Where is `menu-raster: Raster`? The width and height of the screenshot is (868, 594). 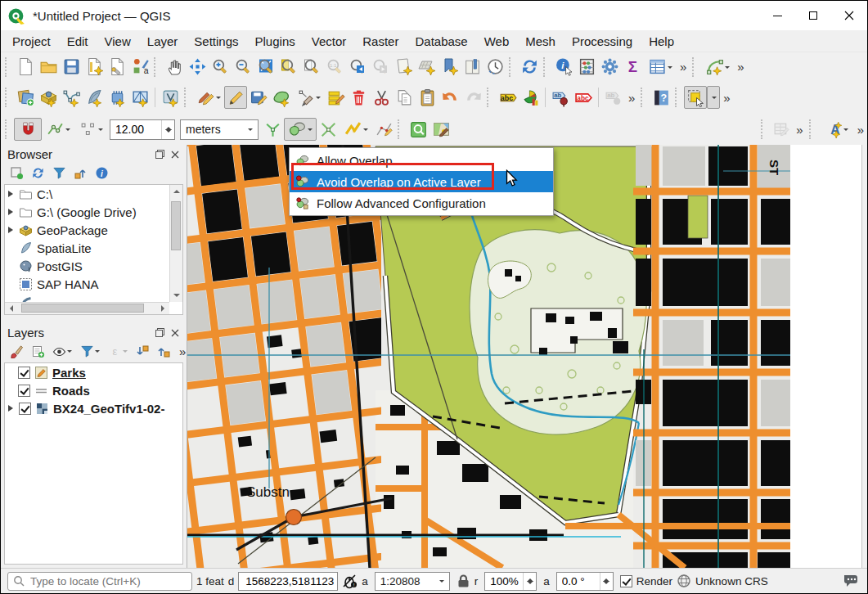 menu-raster: Raster is located at coordinates (380, 41).